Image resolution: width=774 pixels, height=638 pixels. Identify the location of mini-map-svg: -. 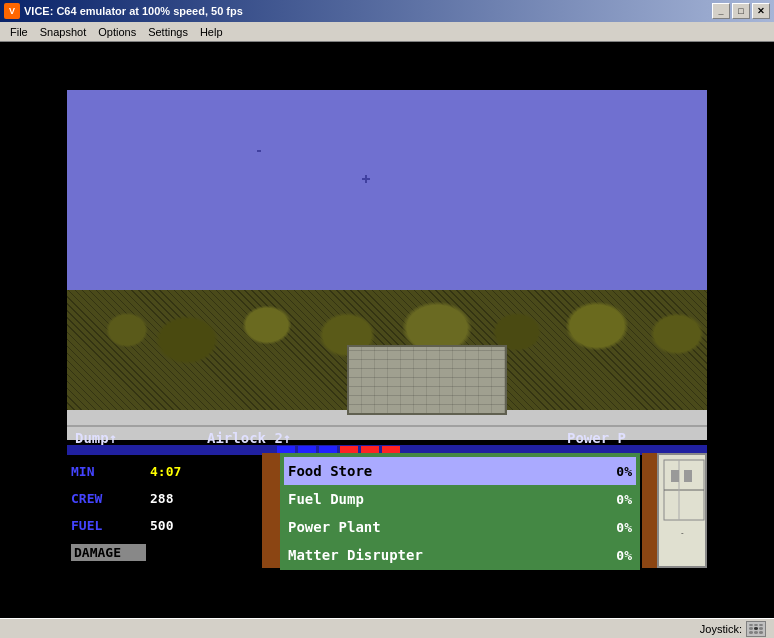
(682, 510).